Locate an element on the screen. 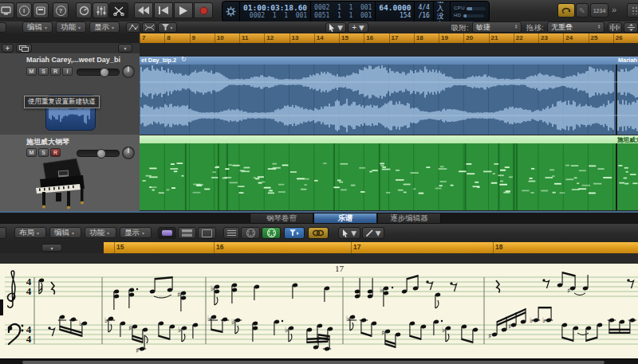 The height and width of the screenshot is (364, 638). track-filter-button: ▾ is located at coordinates (167, 27).